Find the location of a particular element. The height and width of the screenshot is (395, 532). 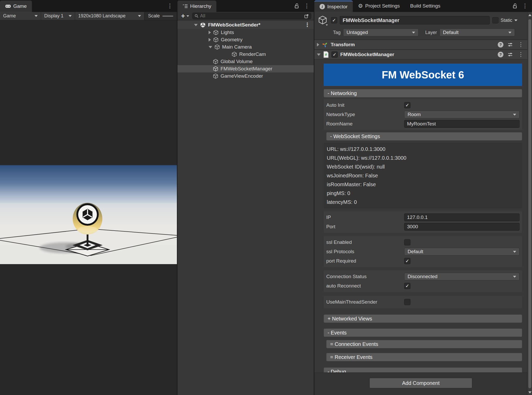

tab-hierarchy: Hierarchy is located at coordinates (197, 6).